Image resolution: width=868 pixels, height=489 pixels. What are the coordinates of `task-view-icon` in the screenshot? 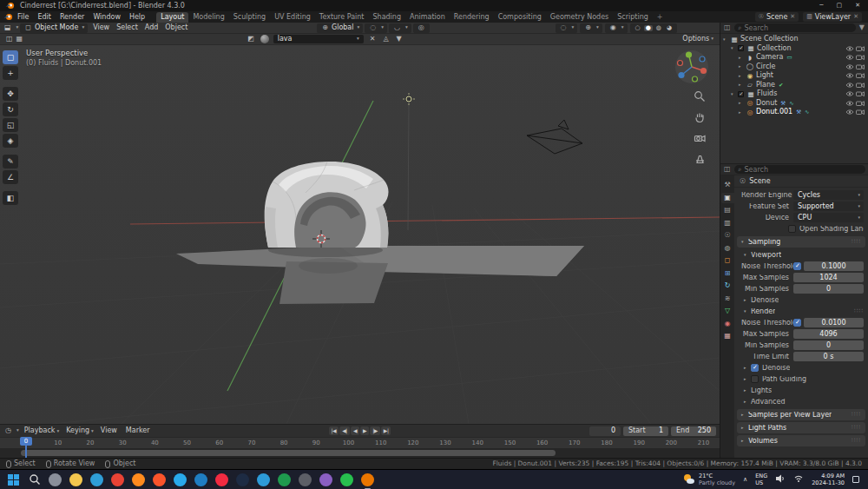 It's located at (56, 479).